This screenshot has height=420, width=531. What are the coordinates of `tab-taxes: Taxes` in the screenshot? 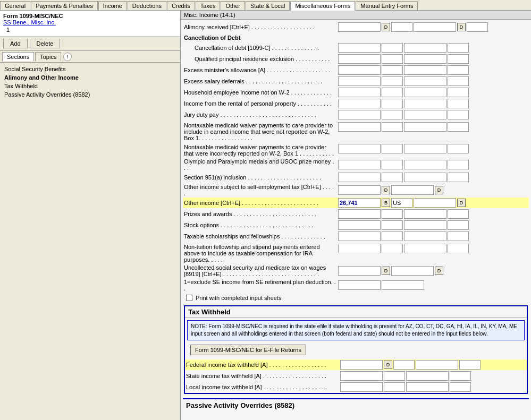 It's located at (208, 5).